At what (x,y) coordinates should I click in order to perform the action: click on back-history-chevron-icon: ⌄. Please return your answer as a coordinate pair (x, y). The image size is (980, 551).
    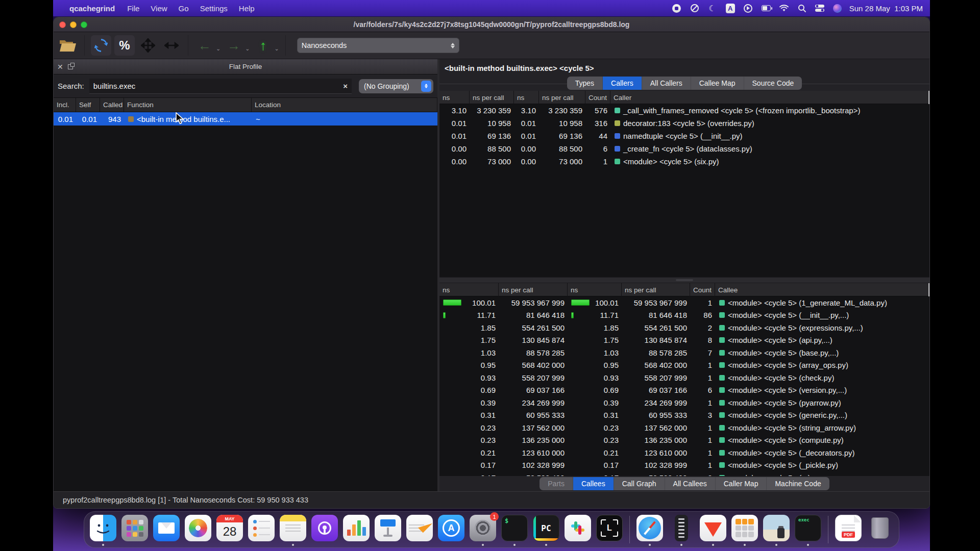
    Looking at the image, I should click on (218, 49).